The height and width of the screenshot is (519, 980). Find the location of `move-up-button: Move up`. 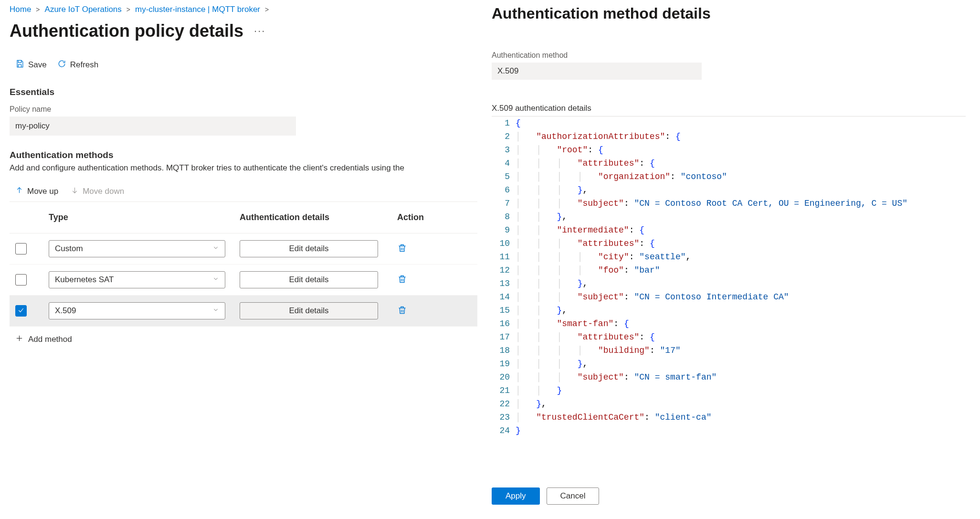

move-up-button: Move up is located at coordinates (37, 191).